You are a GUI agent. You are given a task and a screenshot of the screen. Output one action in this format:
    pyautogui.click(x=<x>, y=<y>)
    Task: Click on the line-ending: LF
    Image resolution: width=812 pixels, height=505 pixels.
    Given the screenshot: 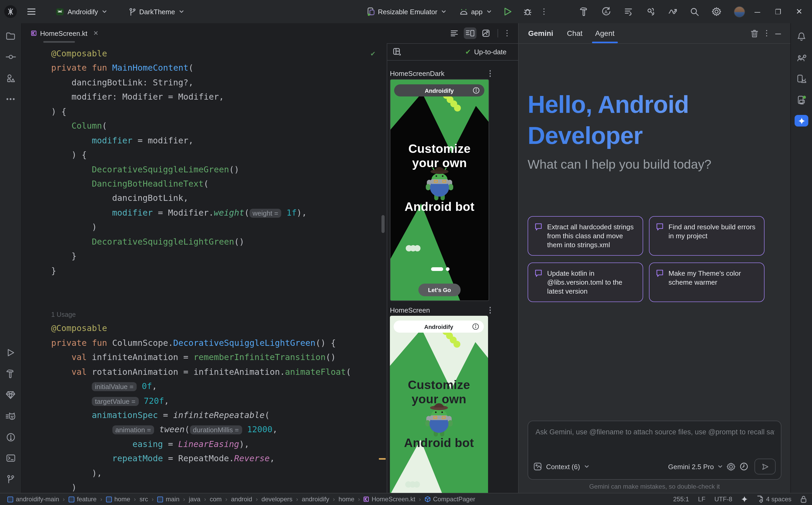 What is the action you would take?
    pyautogui.click(x=702, y=499)
    